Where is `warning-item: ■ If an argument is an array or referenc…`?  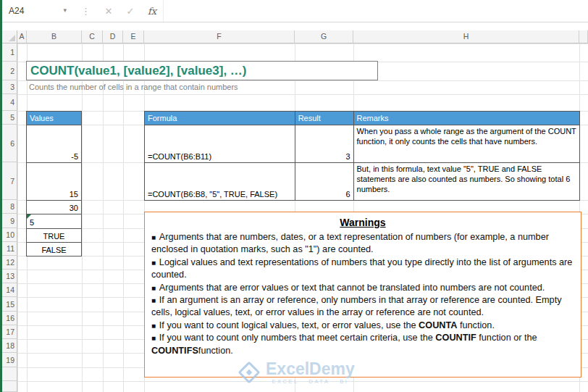
warning-item: ■ If an argument is an array or referenc… is located at coordinates (363, 307).